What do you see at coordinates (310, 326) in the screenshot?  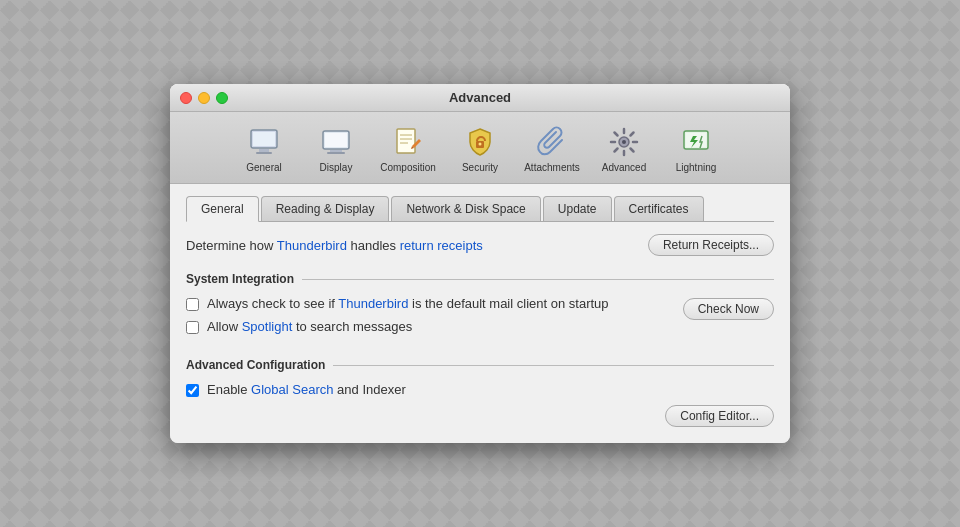 I see `spotlight-text: Allow Spotlight to search messages` at bounding box center [310, 326].